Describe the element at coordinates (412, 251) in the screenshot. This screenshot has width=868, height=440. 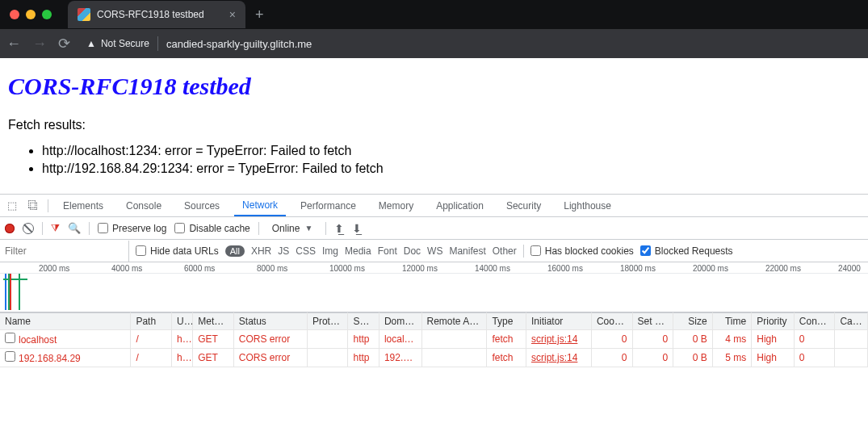
I see `filter-doc: Doc` at that location.